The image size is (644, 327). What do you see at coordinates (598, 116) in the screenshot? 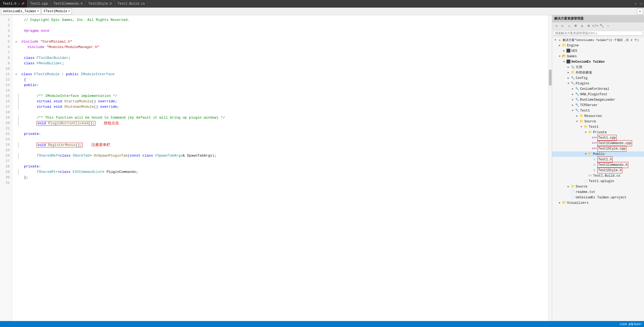
I see `tree-resources: ▶ 📁 Resources` at bounding box center [598, 116].